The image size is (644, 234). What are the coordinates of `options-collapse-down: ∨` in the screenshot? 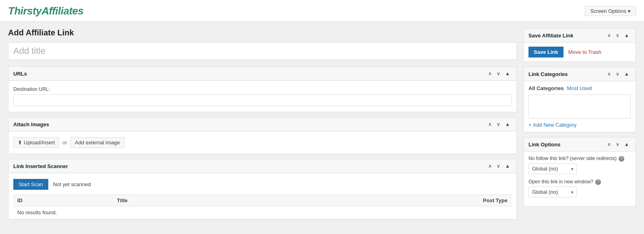 It's located at (617, 144).